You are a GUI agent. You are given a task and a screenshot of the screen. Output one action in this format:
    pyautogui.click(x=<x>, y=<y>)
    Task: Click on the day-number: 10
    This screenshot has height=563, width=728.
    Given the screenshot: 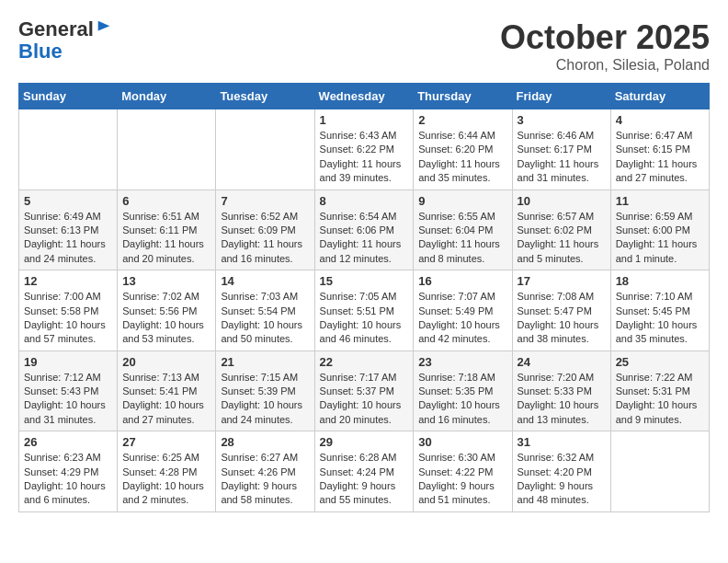 What is the action you would take?
    pyautogui.click(x=562, y=201)
    